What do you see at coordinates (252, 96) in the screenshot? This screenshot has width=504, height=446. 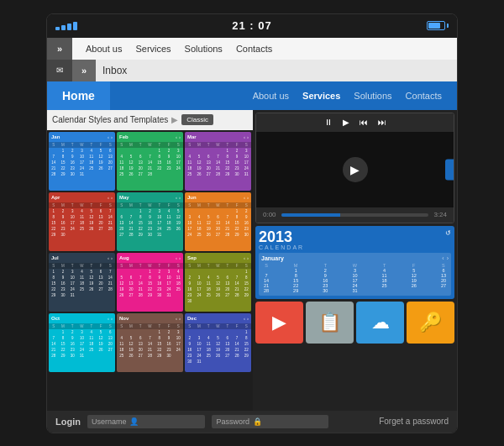 I see `blue-nav: Home About us Services Solutions Contact…` at bounding box center [252, 96].